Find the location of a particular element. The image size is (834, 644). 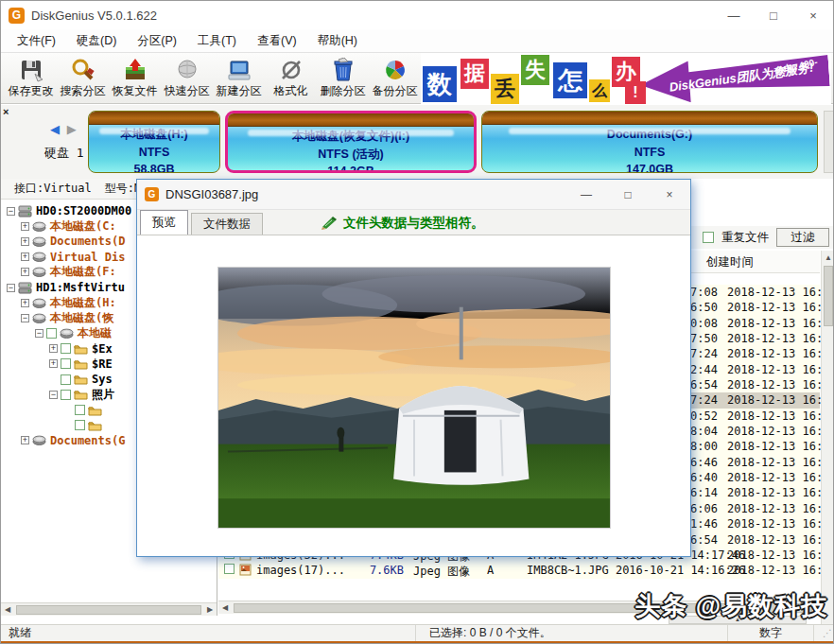

minimize-button: — is located at coordinates (734, 15).